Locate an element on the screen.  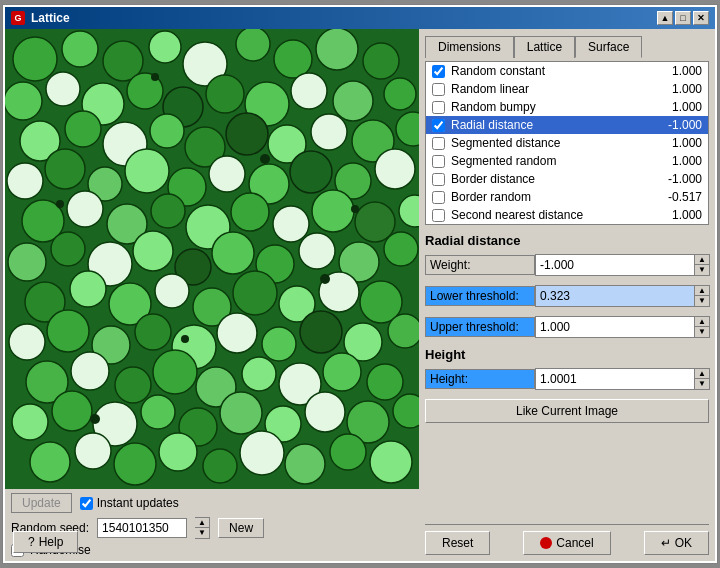
lower-spin-down: ▼ is located at coordinates (702, 301).